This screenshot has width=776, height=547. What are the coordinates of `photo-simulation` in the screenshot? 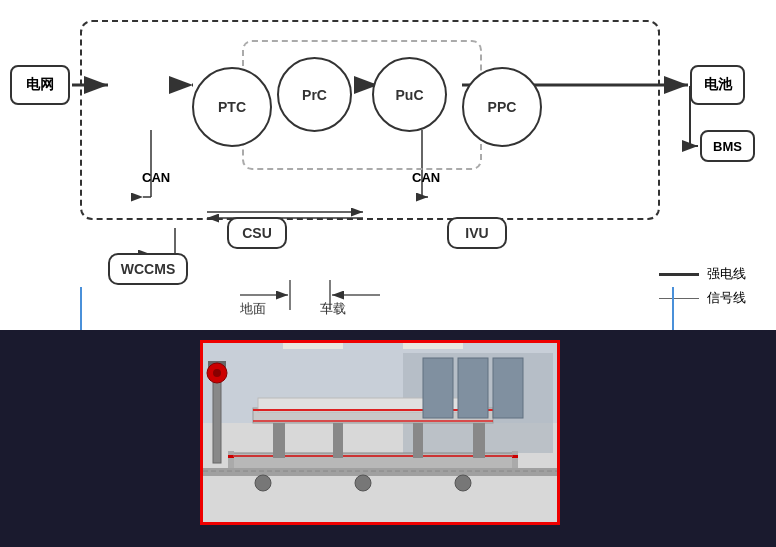 It's located at (380, 432).